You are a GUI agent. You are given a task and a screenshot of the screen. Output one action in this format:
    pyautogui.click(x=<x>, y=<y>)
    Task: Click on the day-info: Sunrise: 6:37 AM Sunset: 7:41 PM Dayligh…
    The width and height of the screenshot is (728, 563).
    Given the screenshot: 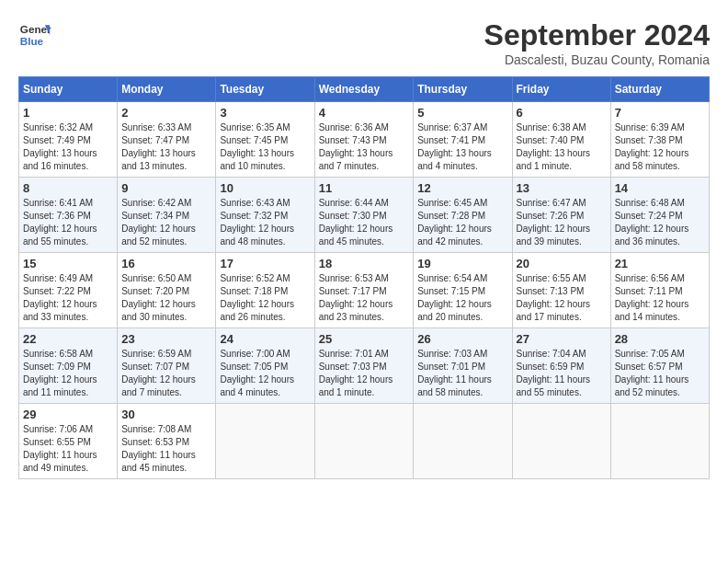 What is the action you would take?
    pyautogui.click(x=462, y=147)
    